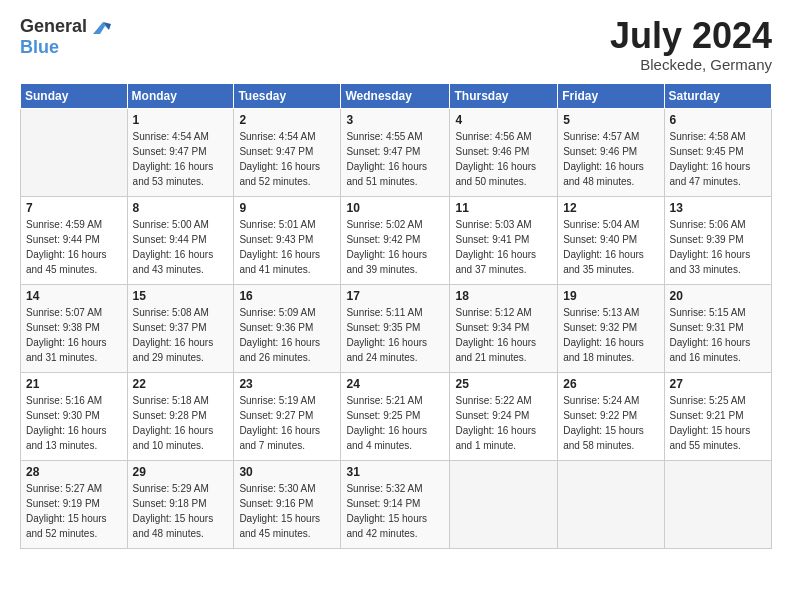  I want to click on calendar-cell: 25Sunrise: 5:22 AM Sunset: 9:24 PM Dayli…, so click(504, 416).